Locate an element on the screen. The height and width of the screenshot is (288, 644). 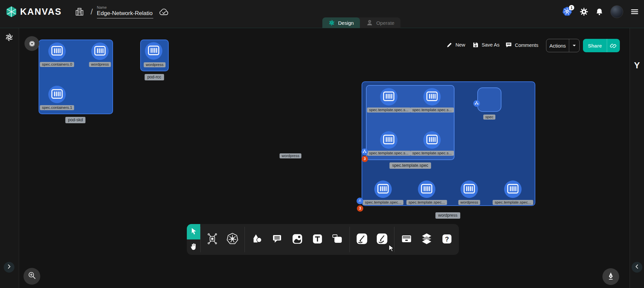
question-mark-icon: ? is located at coordinates (447, 240).